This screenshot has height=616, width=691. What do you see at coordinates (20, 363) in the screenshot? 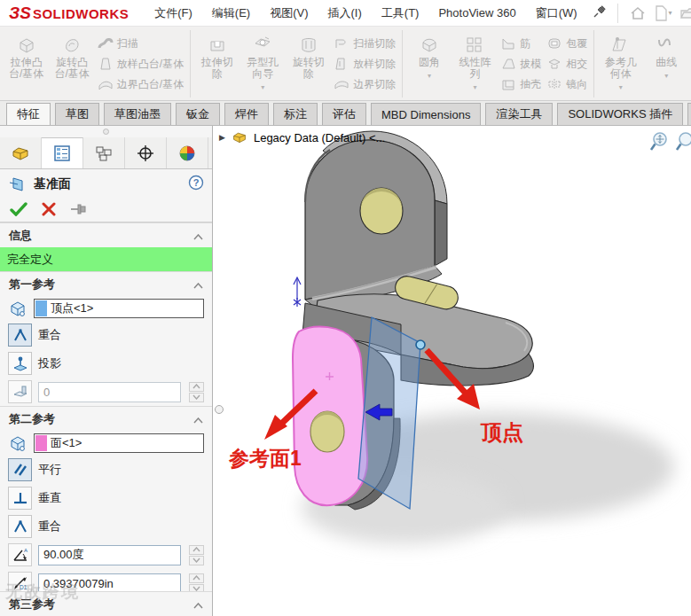
I see `projection-constraint-button` at bounding box center [20, 363].